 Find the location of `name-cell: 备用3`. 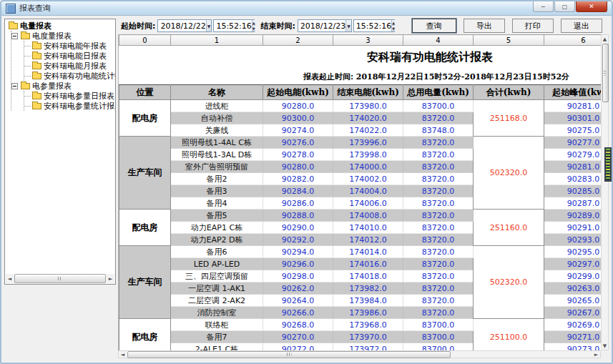

name-cell: 备用3 is located at coordinates (217, 192).